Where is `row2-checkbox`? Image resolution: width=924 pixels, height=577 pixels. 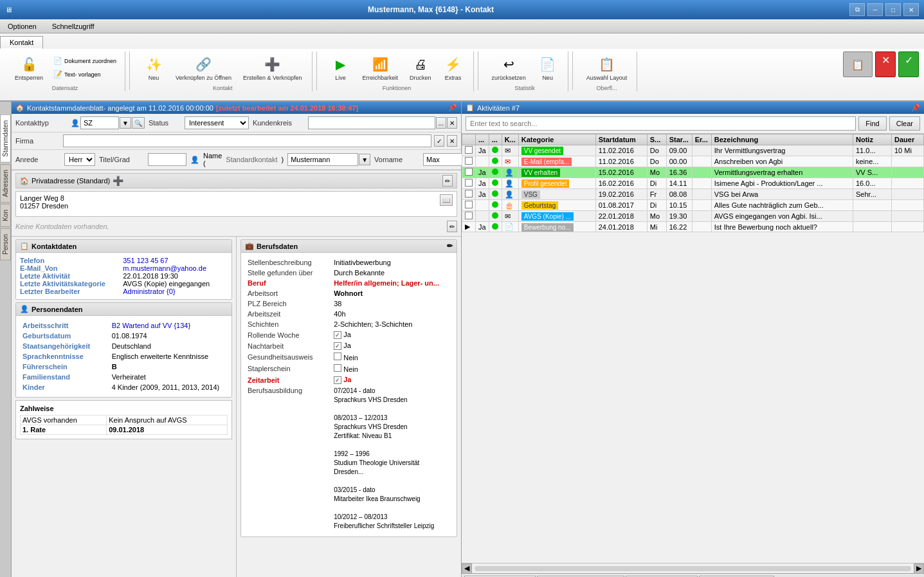 row2-checkbox is located at coordinates (469, 161).